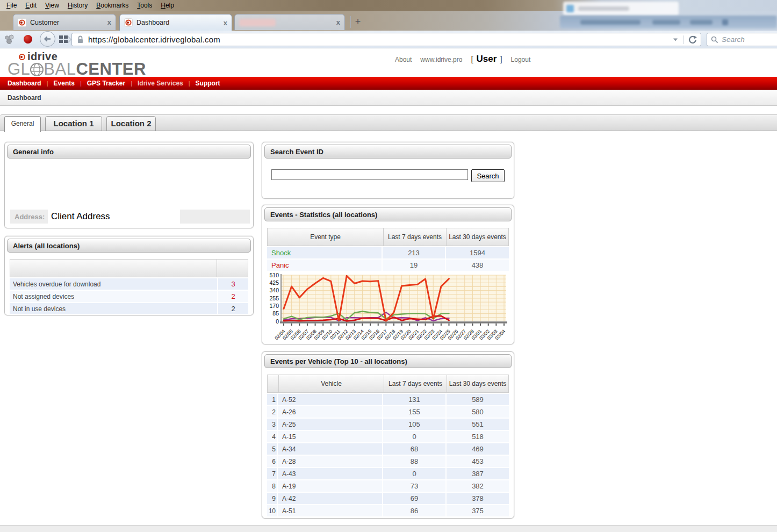  What do you see at coordinates (386, 40) in the screenshot?
I see `url-bar: https://globalcenter.idriveglobal.com` at bounding box center [386, 40].